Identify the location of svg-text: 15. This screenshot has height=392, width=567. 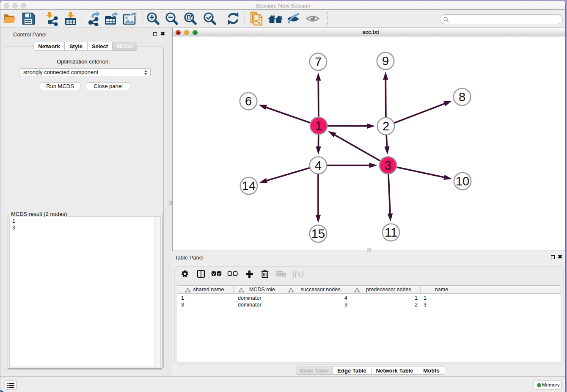
(318, 234).